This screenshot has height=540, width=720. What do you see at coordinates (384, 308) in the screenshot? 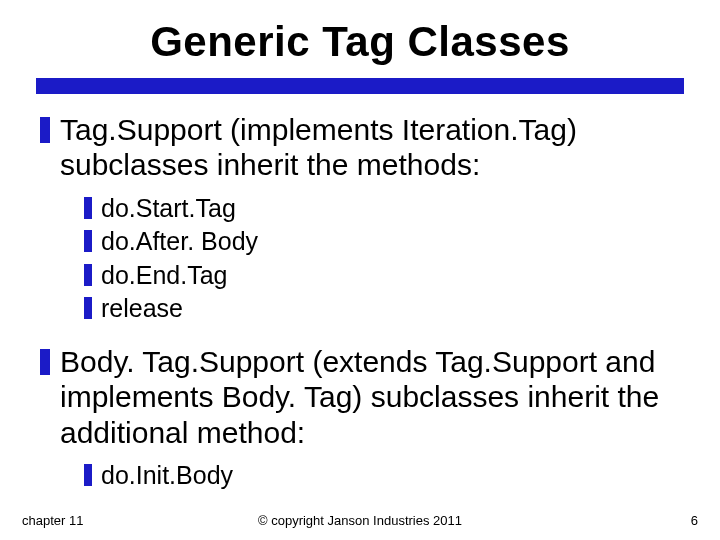
I see `list-item: release` at bounding box center [384, 308].